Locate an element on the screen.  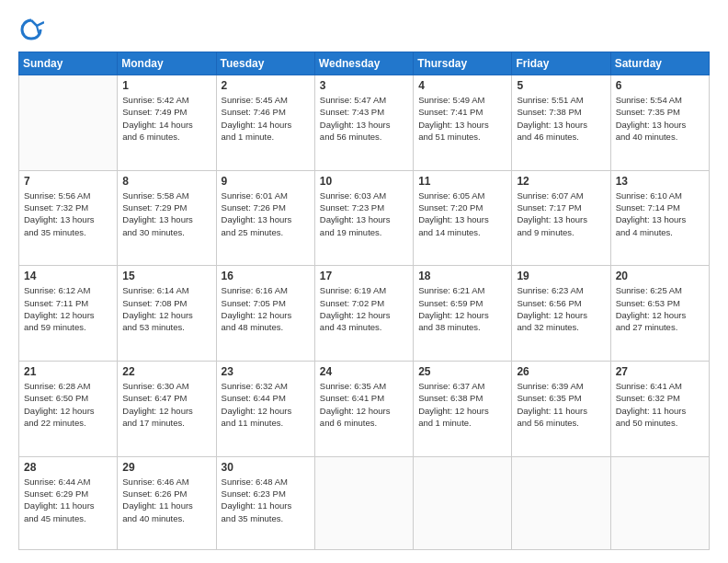
calendar-cell: 14Sunrise: 6:12 AM Sunset: 7:11 PM Dayli… is located at coordinates (68, 314).